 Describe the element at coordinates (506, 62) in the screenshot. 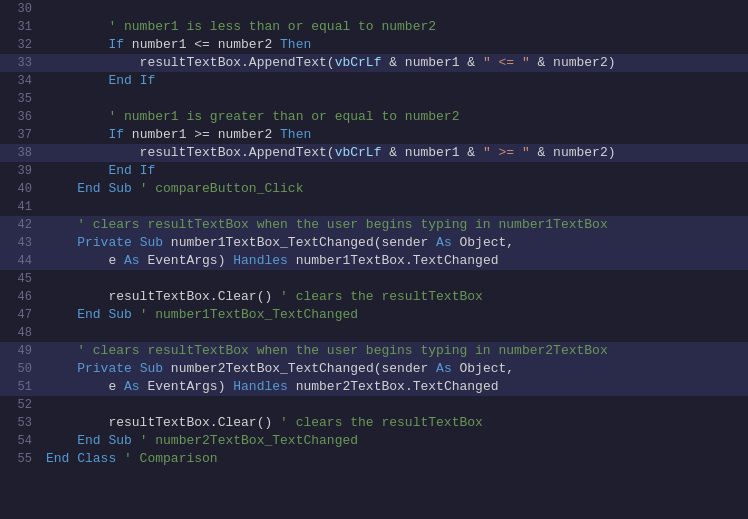

I see `token: " <= "` at that location.